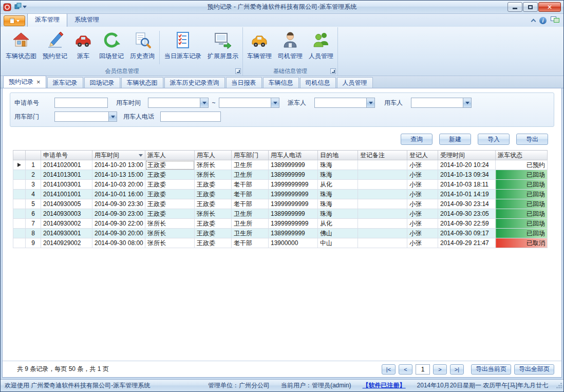 Image resolution: width=564 pixels, height=392 pixels. What do you see at coordinates (213, 214) in the screenshot?
I see `cell-user: 张所长` at bounding box center [213, 214].